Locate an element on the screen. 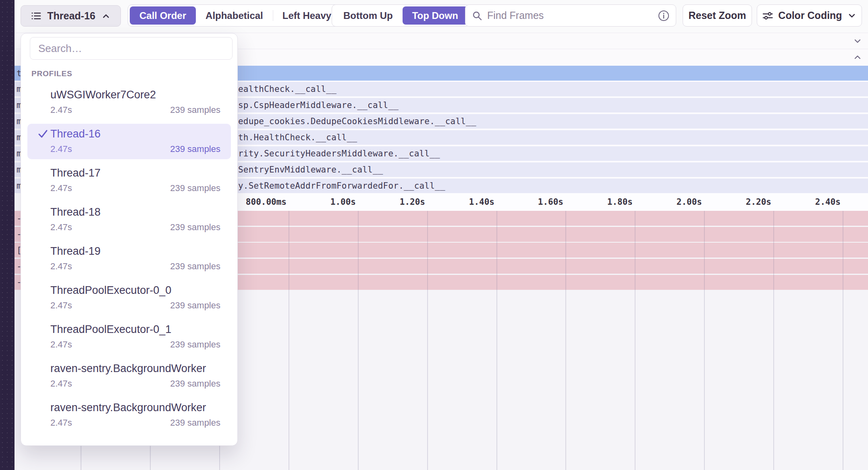 The height and width of the screenshot is (470, 868). profile-list-item: Thread-17 2.47s 239 samples is located at coordinates (129, 181).